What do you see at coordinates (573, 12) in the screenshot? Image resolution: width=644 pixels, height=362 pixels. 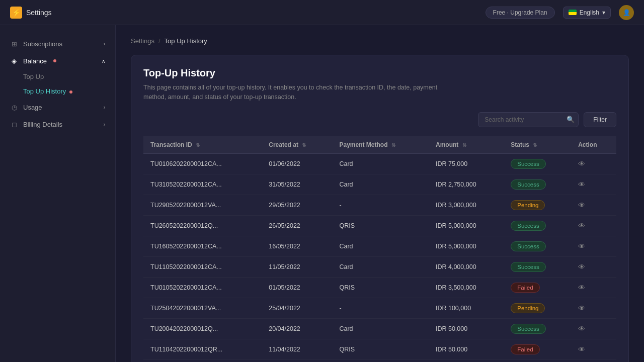 I see `language-flag` at bounding box center [573, 12].